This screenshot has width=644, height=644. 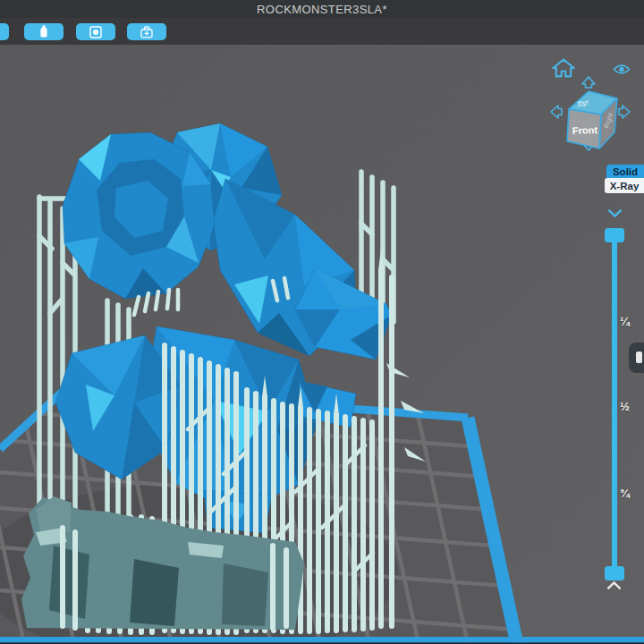 What do you see at coordinates (322, 31) in the screenshot?
I see `main-toolbar` at bounding box center [322, 31].